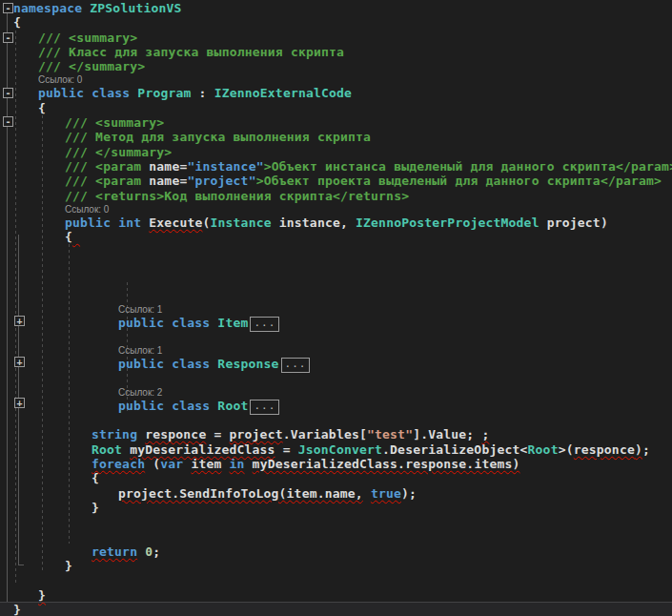  Describe the element at coordinates (336, 393) in the screenshot. I see `codelens-references: Ссылок: 2` at that location.